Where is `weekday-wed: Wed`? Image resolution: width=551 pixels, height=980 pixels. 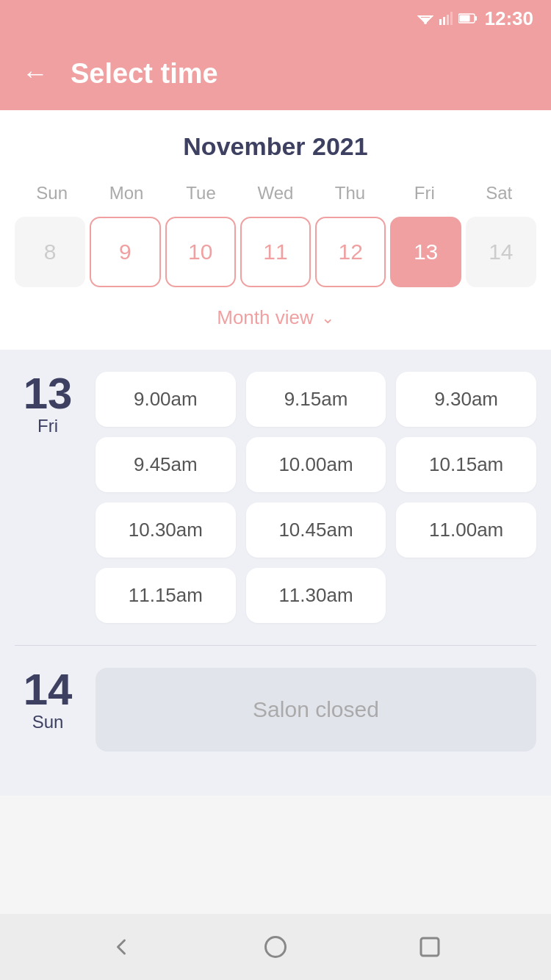
weekday-wed: Wed is located at coordinates (275, 193).